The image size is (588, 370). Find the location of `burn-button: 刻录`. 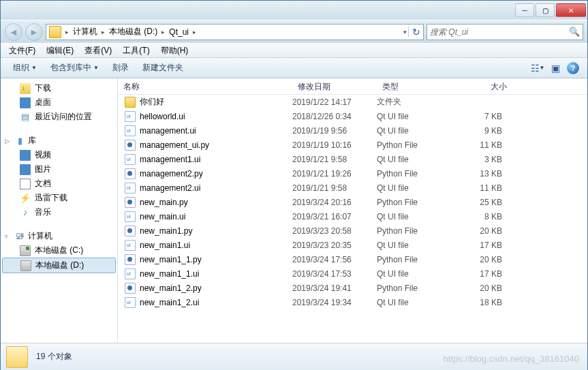

burn-button: 刻录 is located at coordinates (121, 68).